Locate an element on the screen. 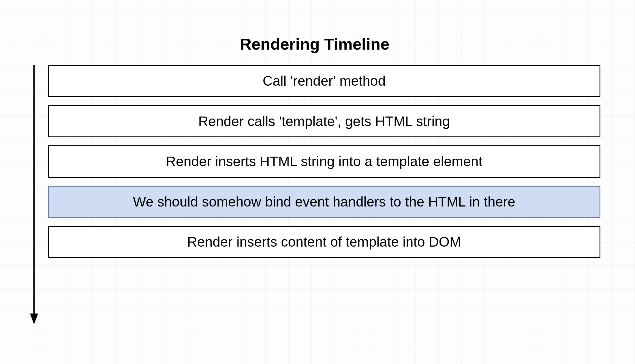 The width and height of the screenshot is (635, 364). step-box-highlighted: We should somehow bind event handlers to… is located at coordinates (324, 202).